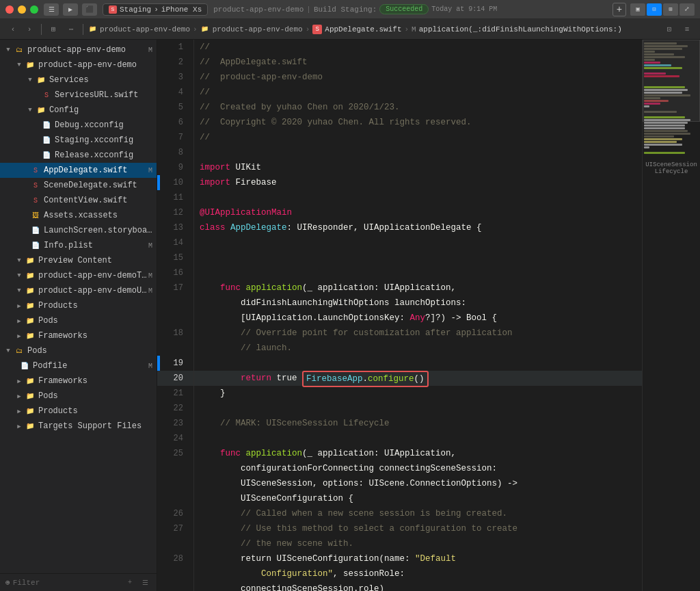 The image size is (700, 591). What do you see at coordinates (176, 315) in the screenshot?
I see `line-number-gutter: 1 2 3 4 5 6 7 8 9 10 11 12 13 14 15 16 1` at bounding box center [176, 315].